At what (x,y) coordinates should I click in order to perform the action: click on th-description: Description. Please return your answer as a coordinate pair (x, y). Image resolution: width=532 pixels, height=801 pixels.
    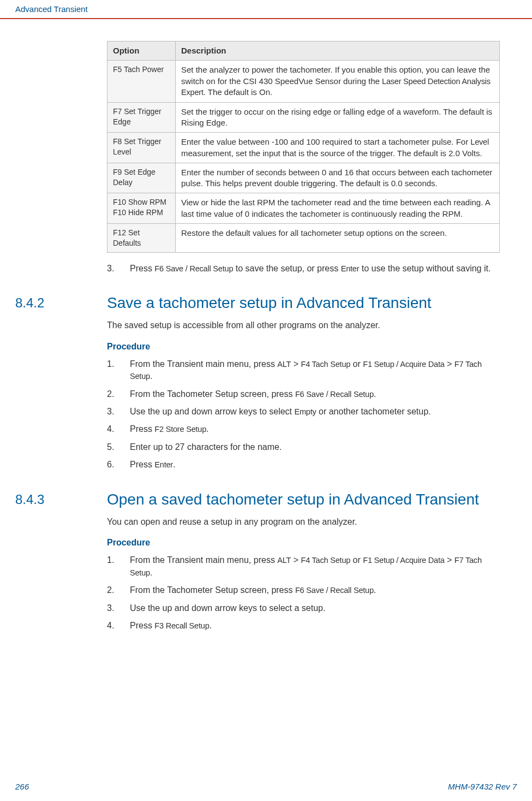
    Looking at the image, I should click on (338, 51).